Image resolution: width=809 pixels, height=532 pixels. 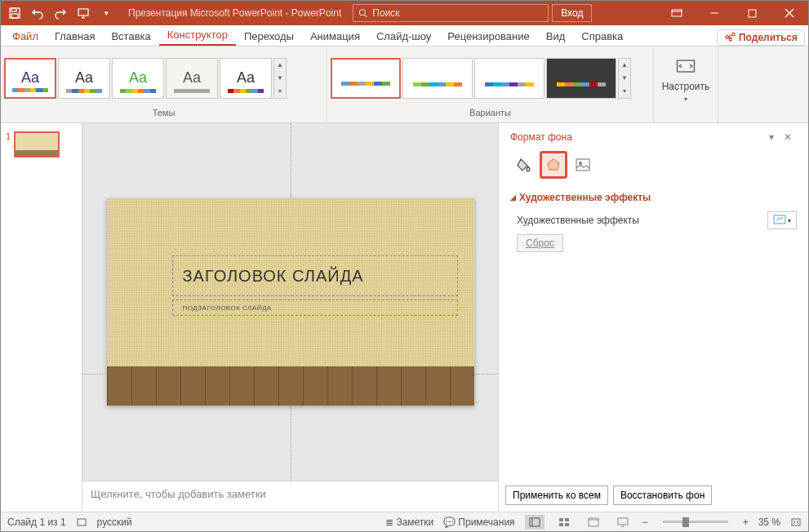 What do you see at coordinates (163, 113) in the screenshot?
I see `group-themes-label: Темы` at bounding box center [163, 113].